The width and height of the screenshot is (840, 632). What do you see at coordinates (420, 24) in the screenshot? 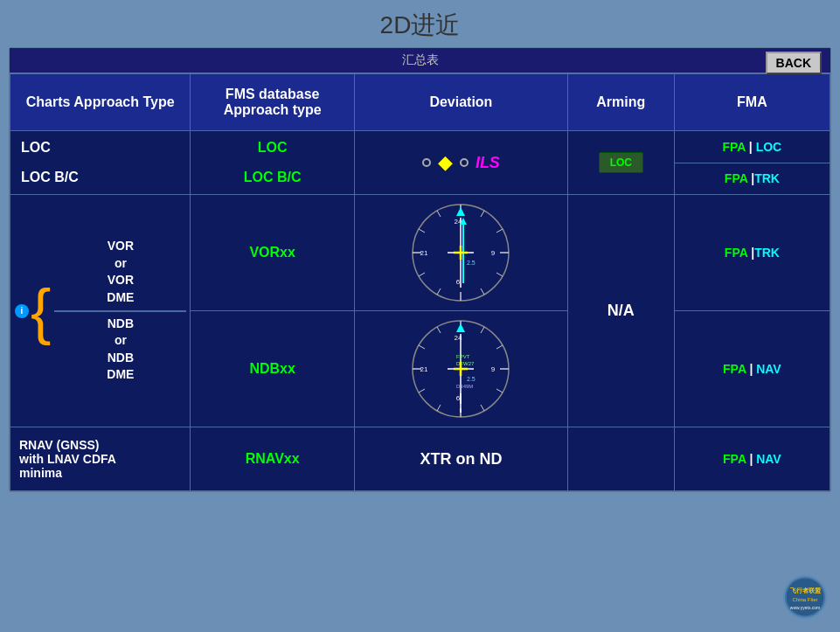
I see `page-title: 2D进近` at bounding box center [420, 24].